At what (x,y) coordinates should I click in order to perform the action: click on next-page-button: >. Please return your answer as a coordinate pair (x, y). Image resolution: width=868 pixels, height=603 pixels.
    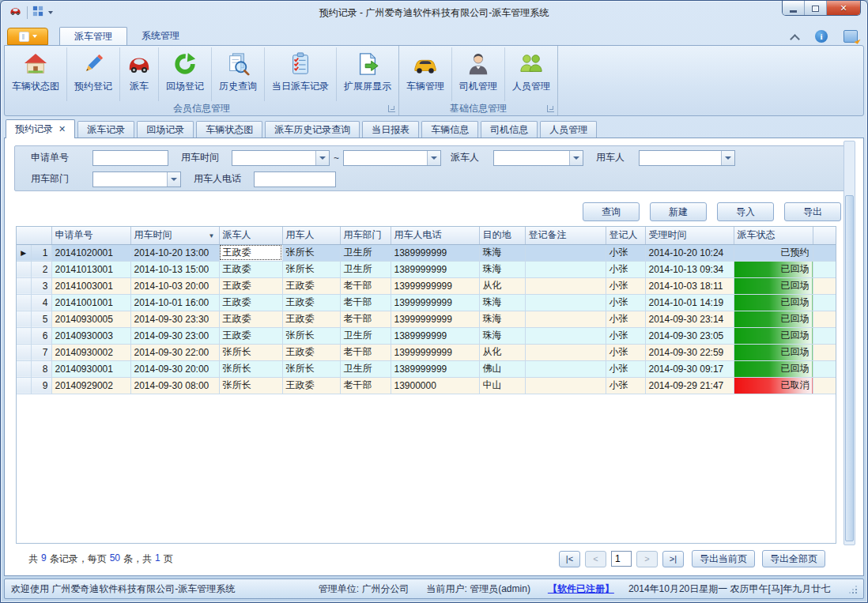
    Looking at the image, I should click on (647, 560).